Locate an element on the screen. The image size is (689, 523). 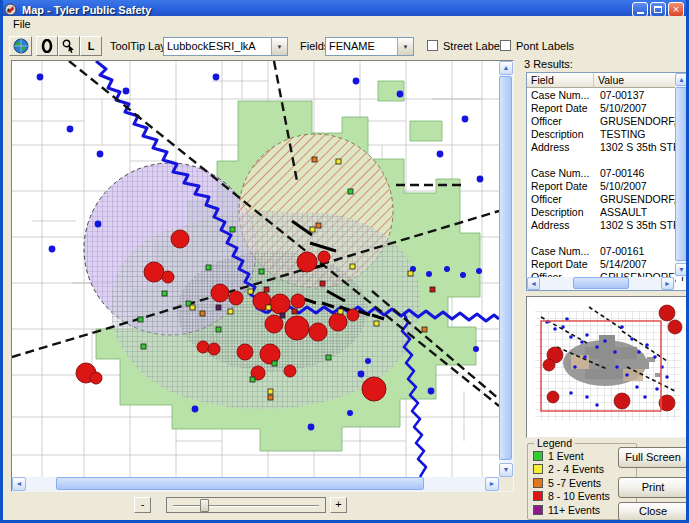
result-row: Case Num...07-00161 is located at coordinates (602, 252).